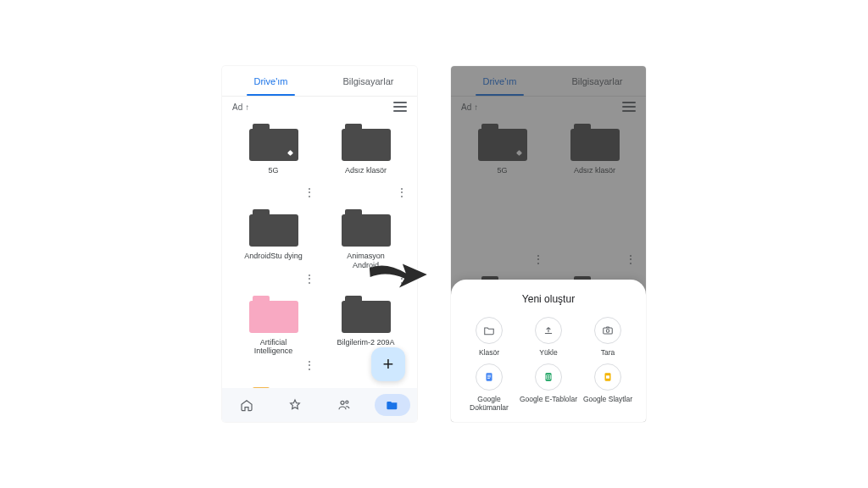 The image size is (868, 488). Describe the element at coordinates (366, 247) in the screenshot. I see `folder-item: Animasyon Android` at that location.